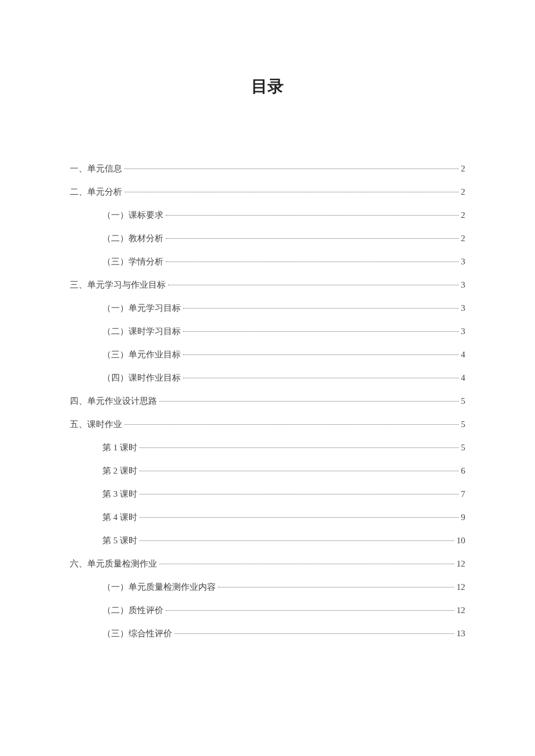  I want to click on toc-entry-label: （三）单元作业目标, so click(142, 354).